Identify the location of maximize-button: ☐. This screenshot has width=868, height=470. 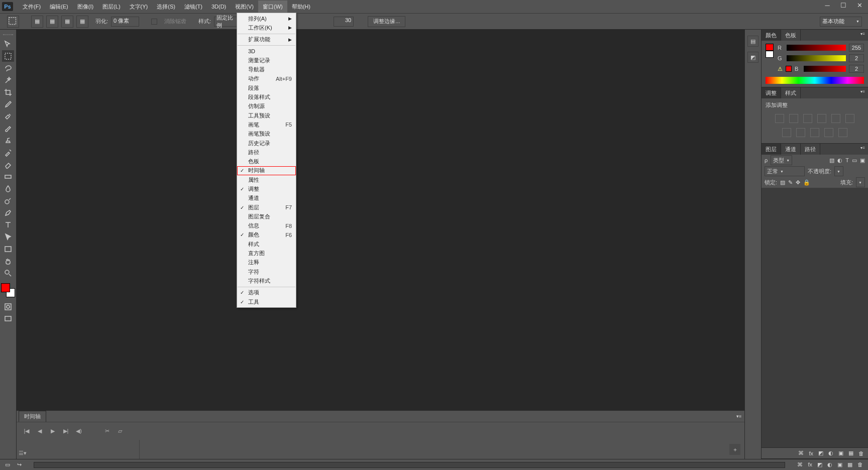
(843, 6).